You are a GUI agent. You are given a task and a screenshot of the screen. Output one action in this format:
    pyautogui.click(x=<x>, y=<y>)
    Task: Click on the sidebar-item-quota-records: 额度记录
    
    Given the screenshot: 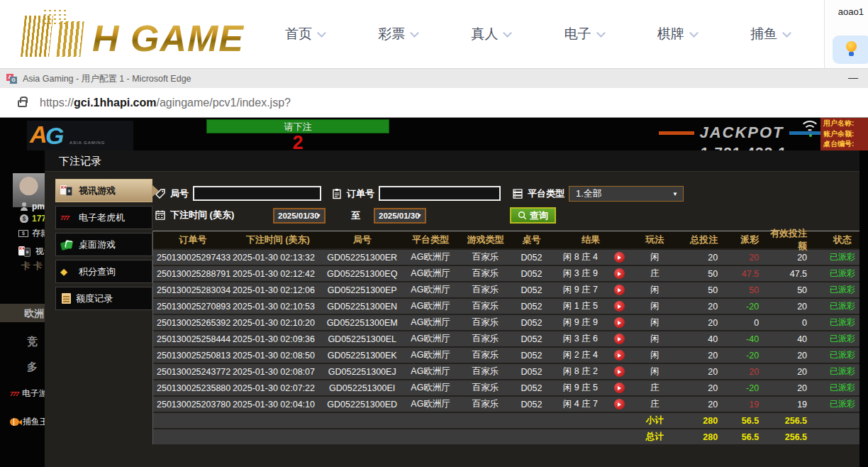 What is the action you would take?
    pyautogui.click(x=104, y=298)
    